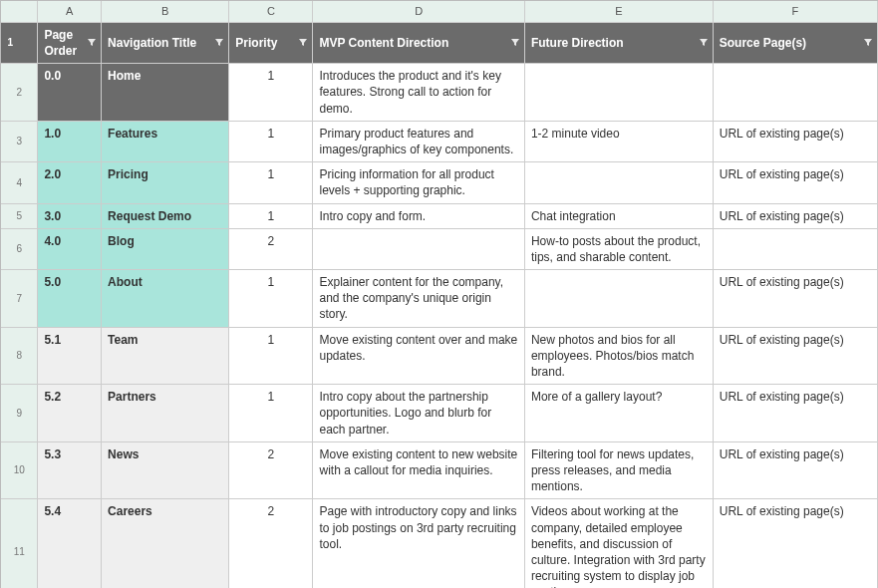 The height and width of the screenshot is (588, 878). What do you see at coordinates (795, 42) in the screenshot?
I see `header-cell-source-pages: Source Page(s)` at bounding box center [795, 42].